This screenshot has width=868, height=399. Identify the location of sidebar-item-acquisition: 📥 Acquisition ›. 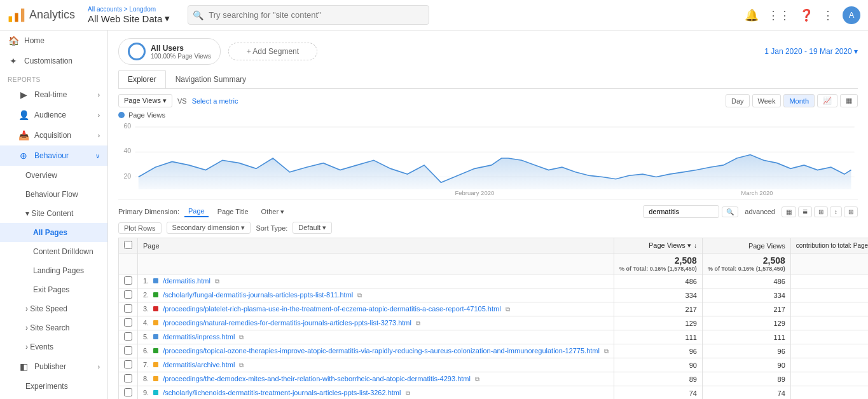
(53, 135).